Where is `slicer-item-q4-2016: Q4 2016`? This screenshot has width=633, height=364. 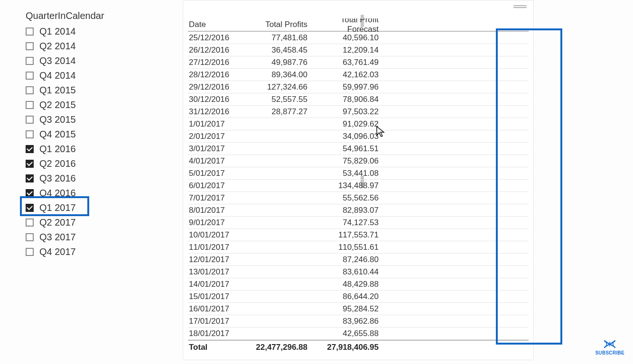
slicer-item-q4-2016: Q4 2016 is located at coordinates (78, 193).